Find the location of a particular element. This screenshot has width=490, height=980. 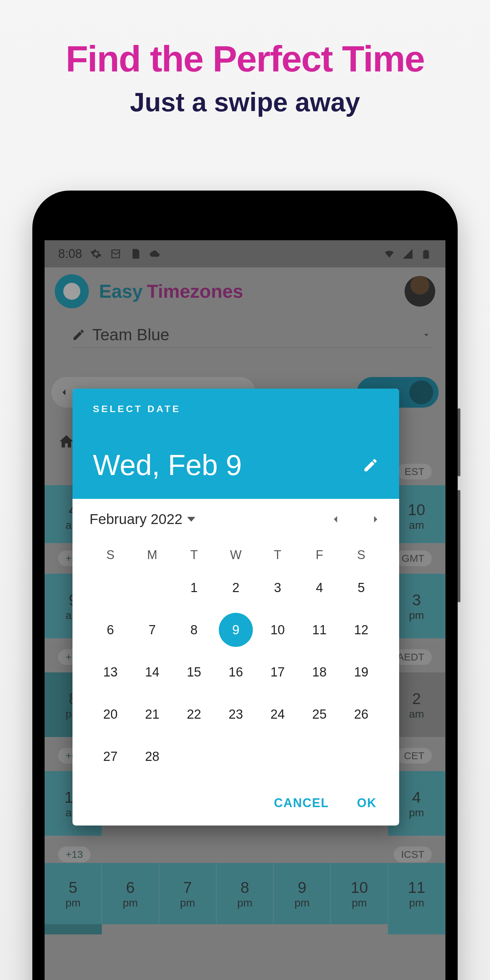

team-name: Team Blue is located at coordinates (256, 335).